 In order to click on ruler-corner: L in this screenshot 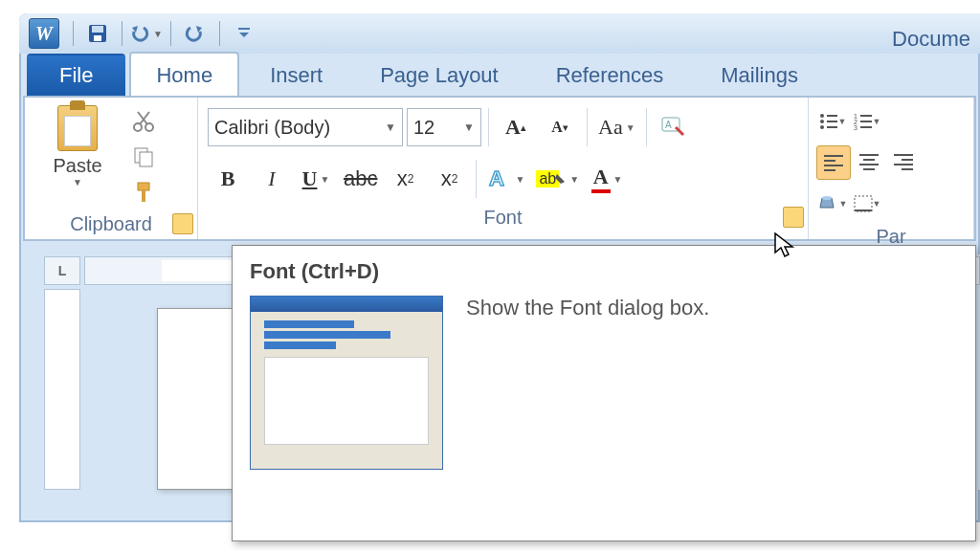, I will do `click(62, 271)`.